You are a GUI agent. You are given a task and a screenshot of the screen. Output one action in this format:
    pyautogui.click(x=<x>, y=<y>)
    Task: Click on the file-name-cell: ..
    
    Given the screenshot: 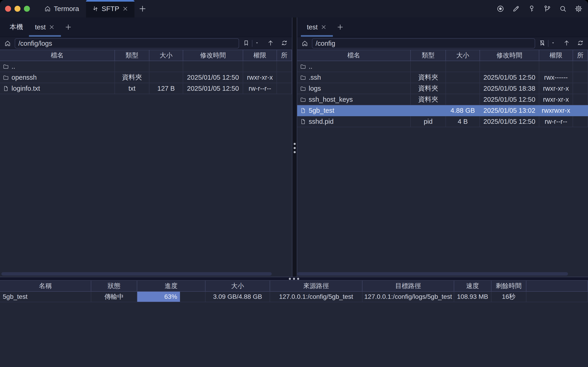 What is the action you would take?
    pyautogui.click(x=57, y=67)
    